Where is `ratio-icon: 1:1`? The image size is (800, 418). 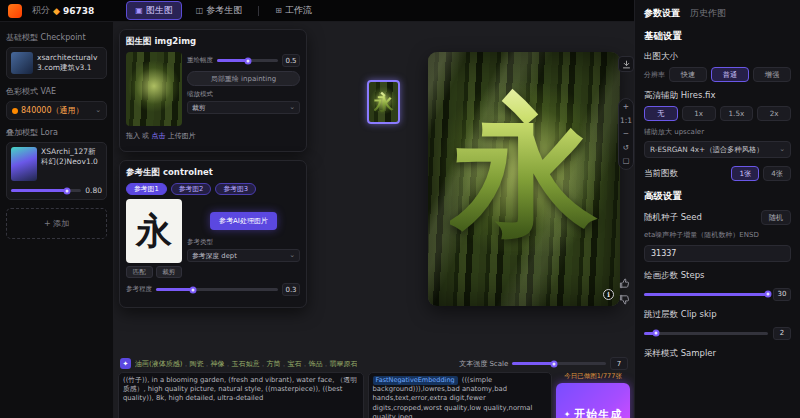 ratio-icon: 1:1 is located at coordinates (626, 121).